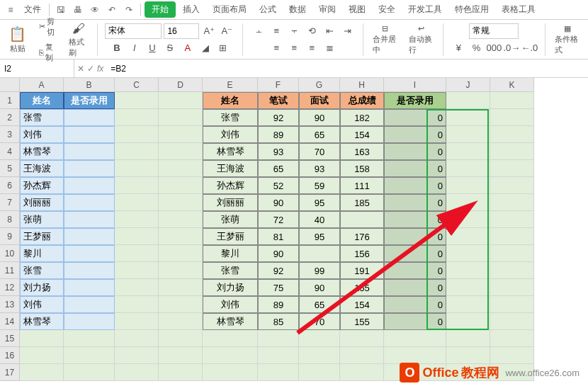 Image resolution: width=588 pixels, height=391 pixels. Describe the element at coordinates (10, 169) in the screenshot. I see `row-header: 5` at that location.